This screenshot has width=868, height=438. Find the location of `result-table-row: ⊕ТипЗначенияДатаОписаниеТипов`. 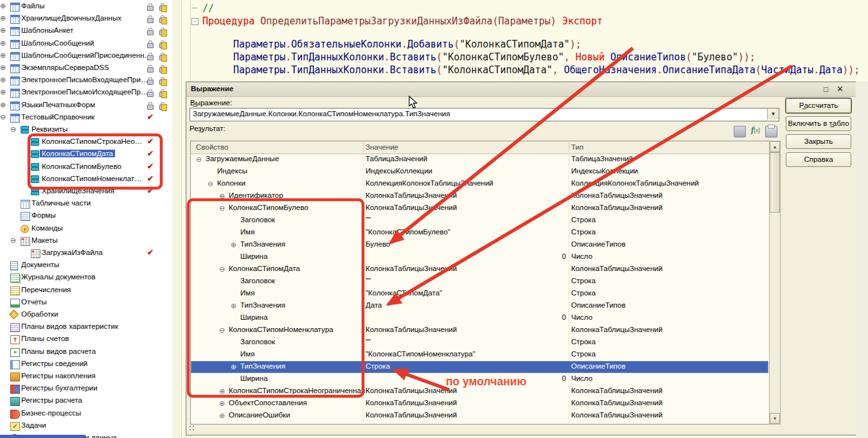

result-table-row: ⊕ТипЗначенияДатаОписаниеТипов is located at coordinates (479, 306).